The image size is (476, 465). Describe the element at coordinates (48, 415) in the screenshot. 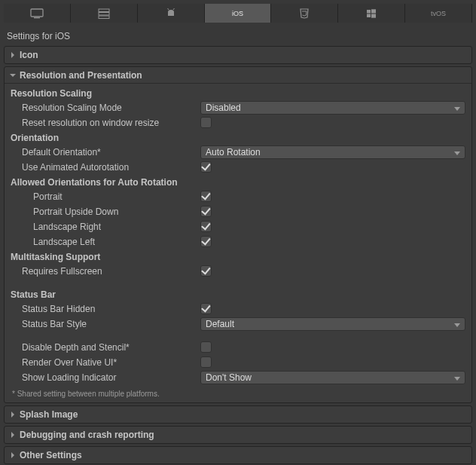

I see `panel-splash-title: Splash Image` at that location.